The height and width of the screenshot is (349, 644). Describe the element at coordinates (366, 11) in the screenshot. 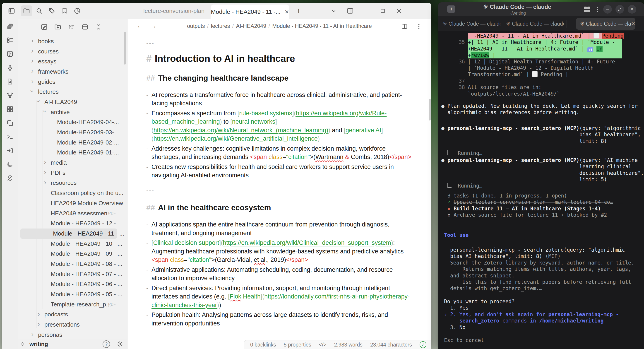

I see `minimize-icon` at that location.